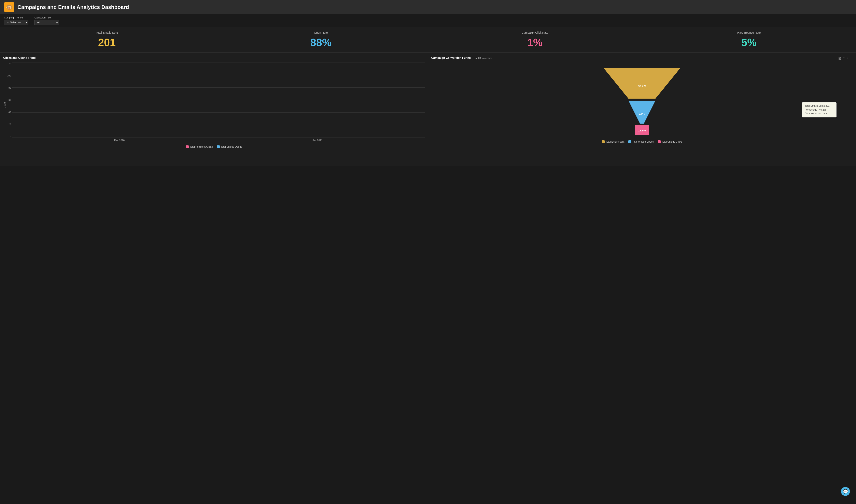 The image size is (856, 504). I want to click on legend-opens-label: Total Unique Opens, so click(232, 147).